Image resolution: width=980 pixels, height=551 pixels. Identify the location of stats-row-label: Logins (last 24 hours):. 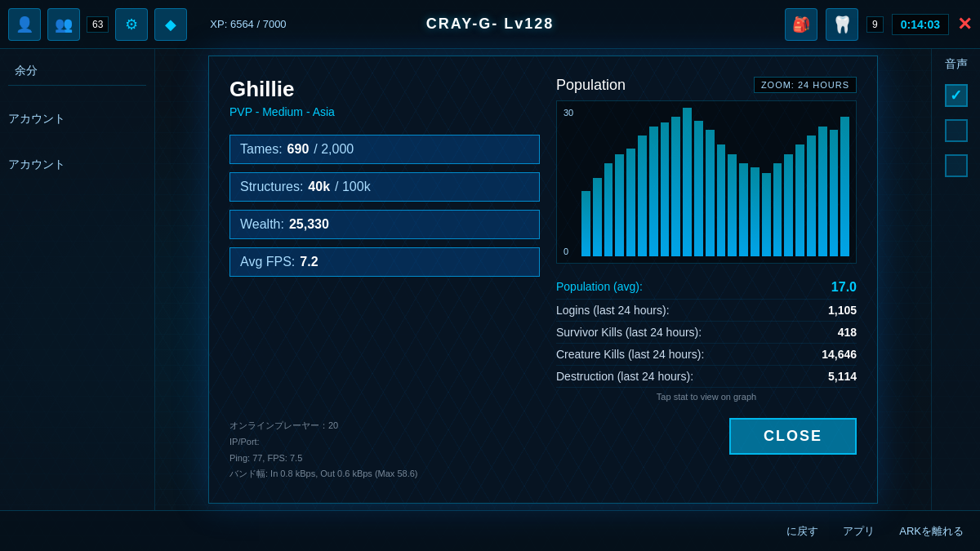
(612, 310).